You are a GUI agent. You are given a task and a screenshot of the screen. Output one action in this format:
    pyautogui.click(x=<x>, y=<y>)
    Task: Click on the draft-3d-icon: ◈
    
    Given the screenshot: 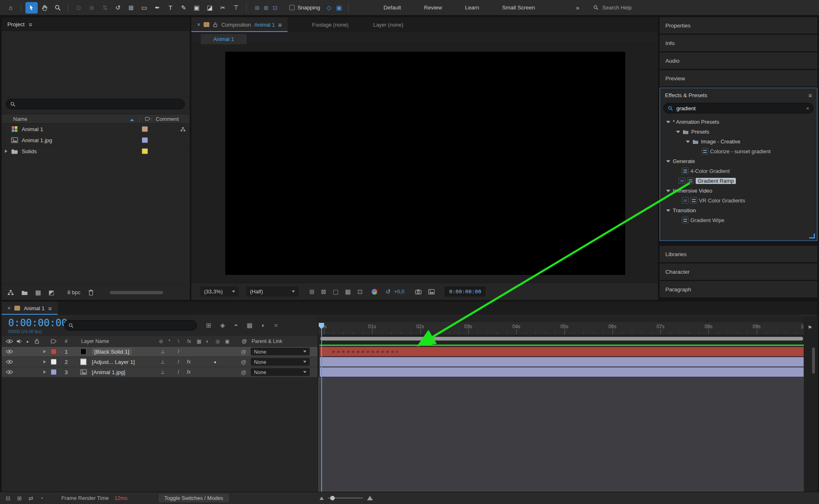 What is the action you would take?
    pyautogui.click(x=223, y=325)
    